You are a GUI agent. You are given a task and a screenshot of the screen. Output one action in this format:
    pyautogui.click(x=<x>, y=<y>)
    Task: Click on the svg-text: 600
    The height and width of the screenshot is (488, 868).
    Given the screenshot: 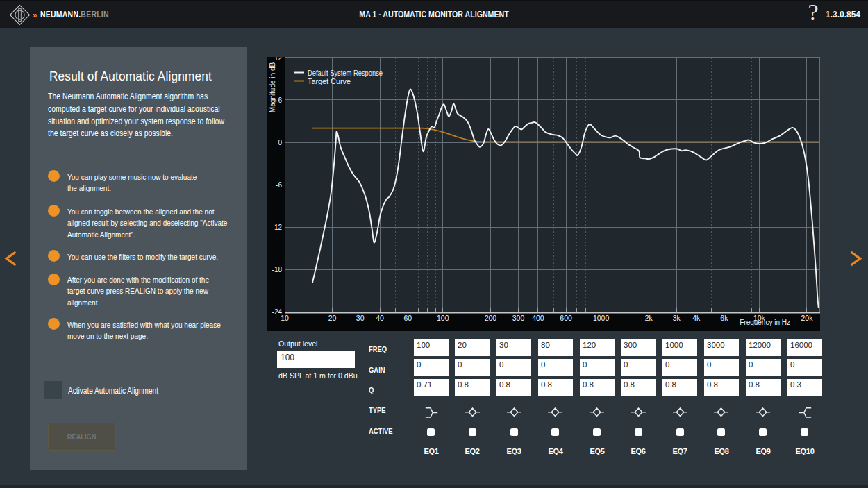 What is the action you would take?
    pyautogui.click(x=566, y=318)
    